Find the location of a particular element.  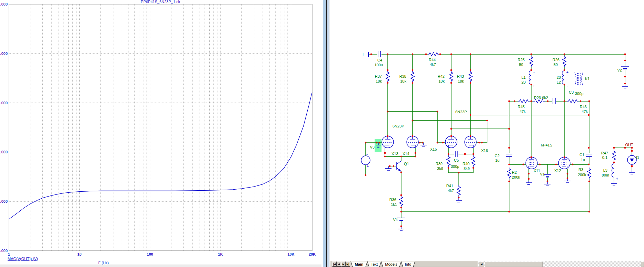

component-label-R3-59: R3 is located at coordinates (581, 170).